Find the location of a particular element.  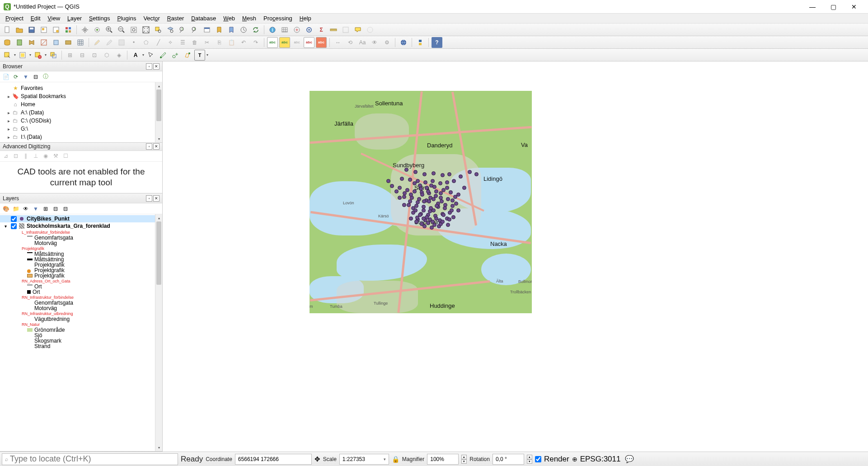

add-point-node-icon is located at coordinates (175, 55).